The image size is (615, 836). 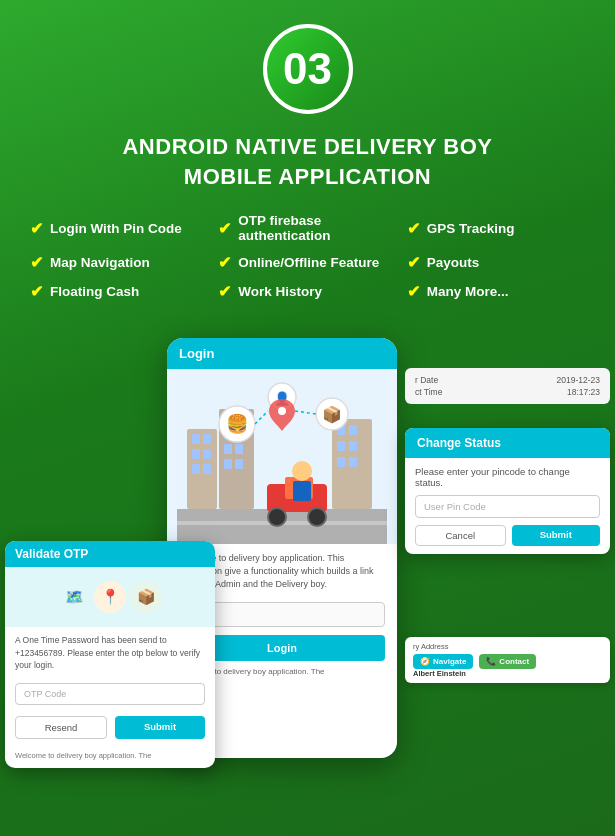 What do you see at coordinates (110, 728) in the screenshot?
I see `otp-action-buttons: Resend Submit` at bounding box center [110, 728].